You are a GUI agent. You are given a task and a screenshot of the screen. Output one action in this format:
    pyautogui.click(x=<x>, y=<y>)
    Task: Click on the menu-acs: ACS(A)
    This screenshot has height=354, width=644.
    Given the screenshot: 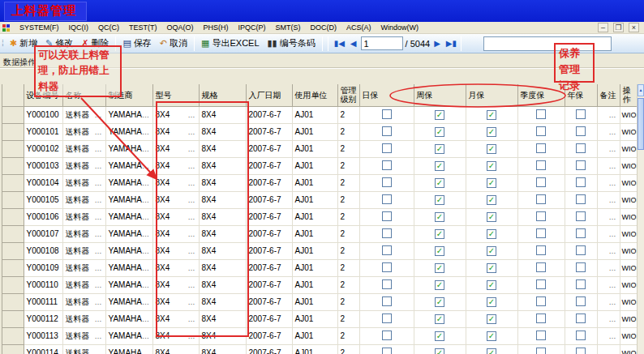 What is the action you would take?
    pyautogui.click(x=358, y=28)
    